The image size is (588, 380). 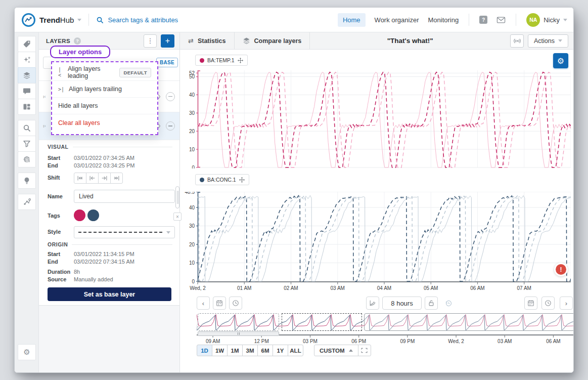 What do you see at coordinates (365, 350) in the screenshot?
I see `select-region-button` at bounding box center [365, 350].